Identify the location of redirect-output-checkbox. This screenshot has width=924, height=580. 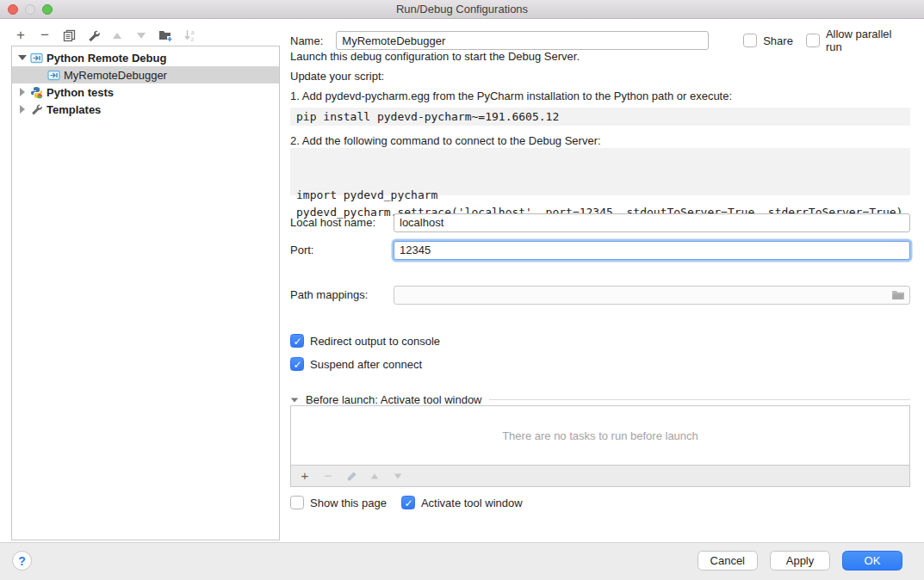
(297, 341).